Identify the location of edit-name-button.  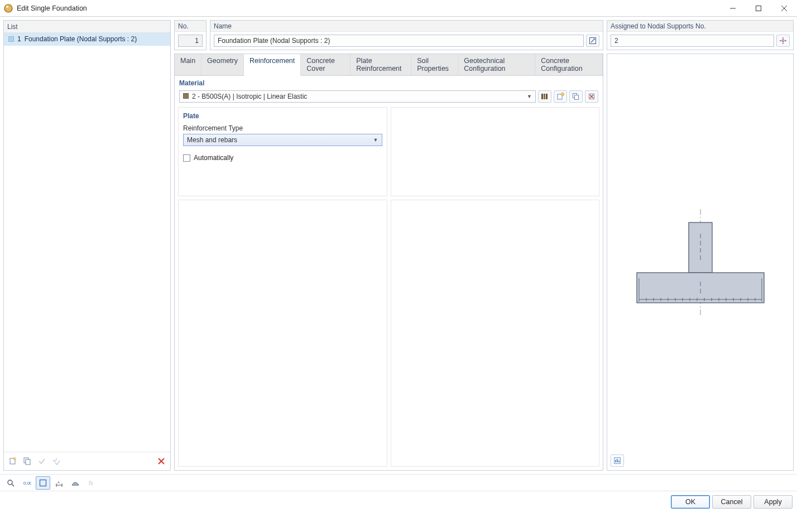
(593, 41).